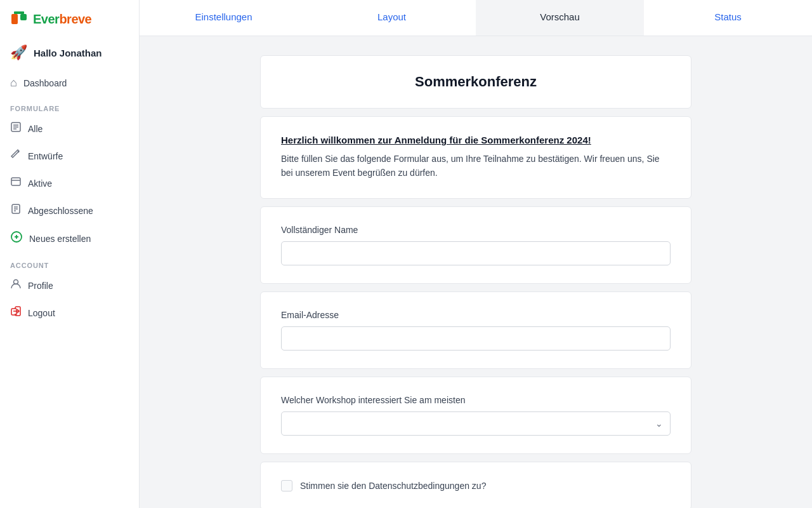  I want to click on section-formulare-label: FORMULARE, so click(70, 105).